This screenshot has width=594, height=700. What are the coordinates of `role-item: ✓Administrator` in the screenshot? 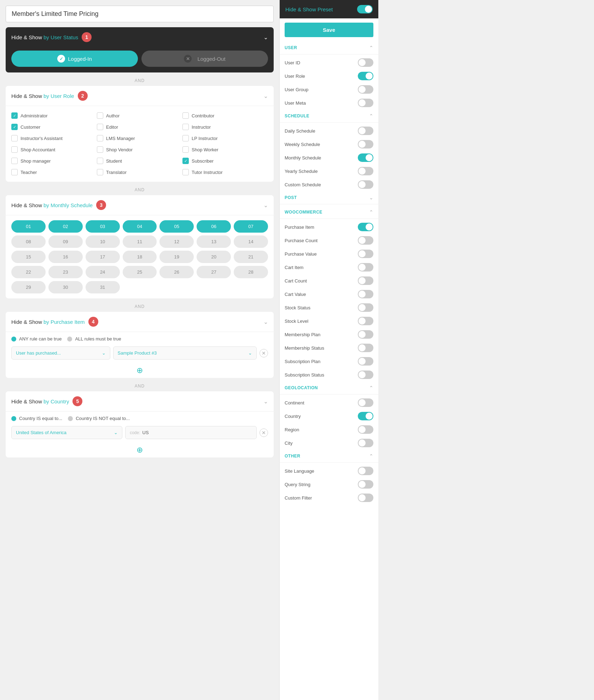 It's located at (54, 116).